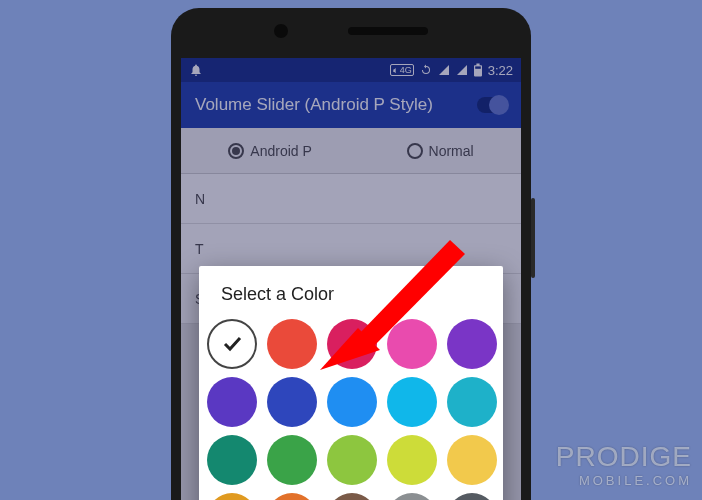 This screenshot has width=702, height=500. I want to click on speaker-grille, so click(388, 31).